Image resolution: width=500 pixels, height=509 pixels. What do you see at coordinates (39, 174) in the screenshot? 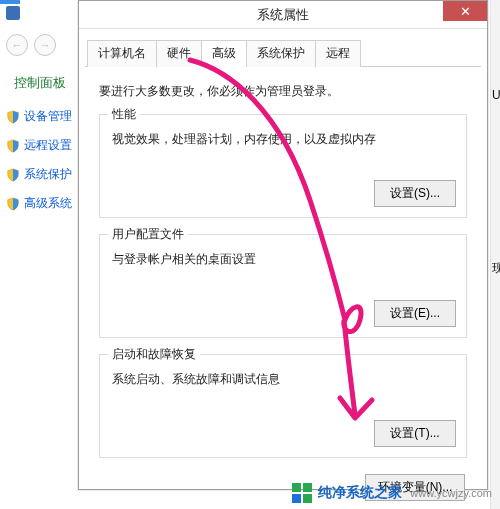
I see `sidebar-item-protection: 系统保护` at bounding box center [39, 174].